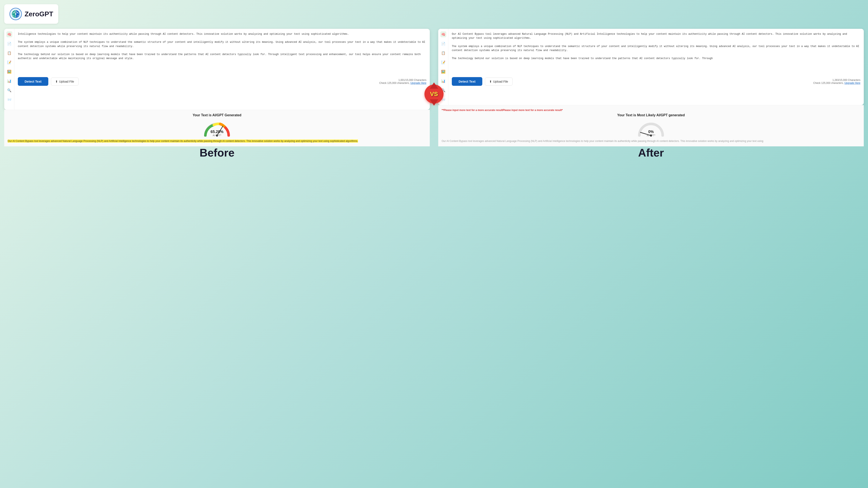 Image resolution: width=868 pixels, height=488 pixels. I want to click on before-gauge: 65.28% AI GPT*, so click(217, 128).